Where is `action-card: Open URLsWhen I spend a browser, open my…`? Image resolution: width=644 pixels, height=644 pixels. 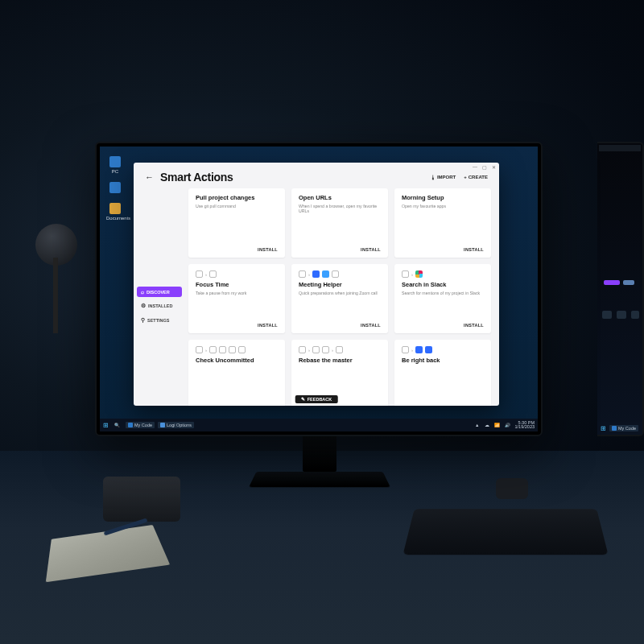 action-card: Open URLsWhen I spend a browser, open my… is located at coordinates (340, 223).